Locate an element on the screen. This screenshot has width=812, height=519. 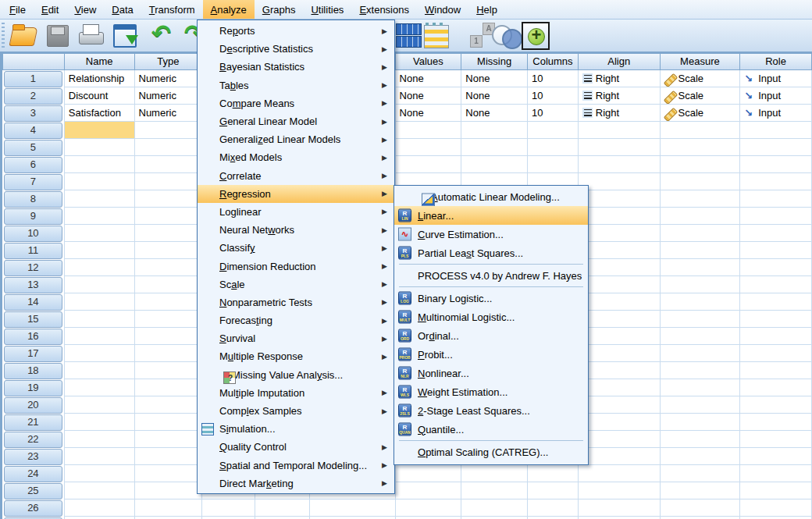
row-header-cell: 14 is located at coordinates (34, 302).